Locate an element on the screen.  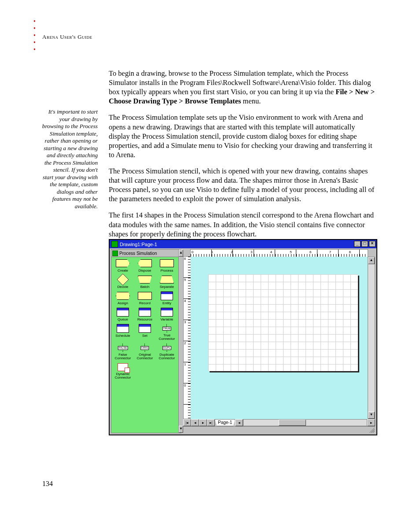
horizontal-ruler: 012345678 is located at coordinates (279, 253).